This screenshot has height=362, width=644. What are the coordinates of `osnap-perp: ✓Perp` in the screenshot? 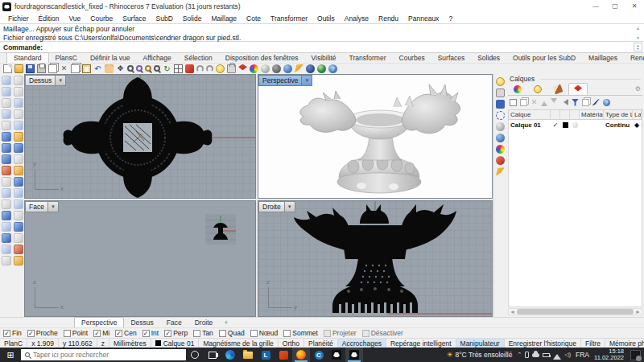 It's located at (175, 333).